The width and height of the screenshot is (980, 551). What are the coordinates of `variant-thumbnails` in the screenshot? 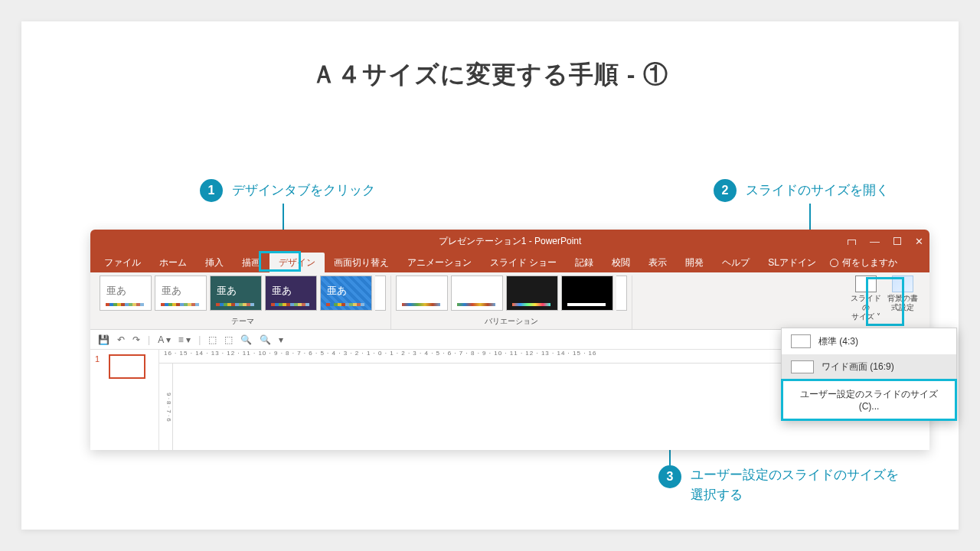 It's located at (511, 293).